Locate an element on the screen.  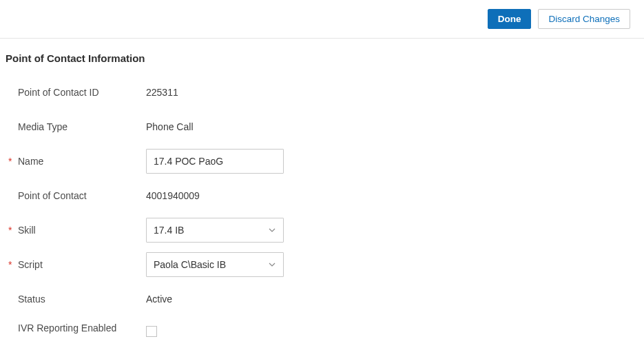
skill-select: 17.4 IB is located at coordinates (215, 230).